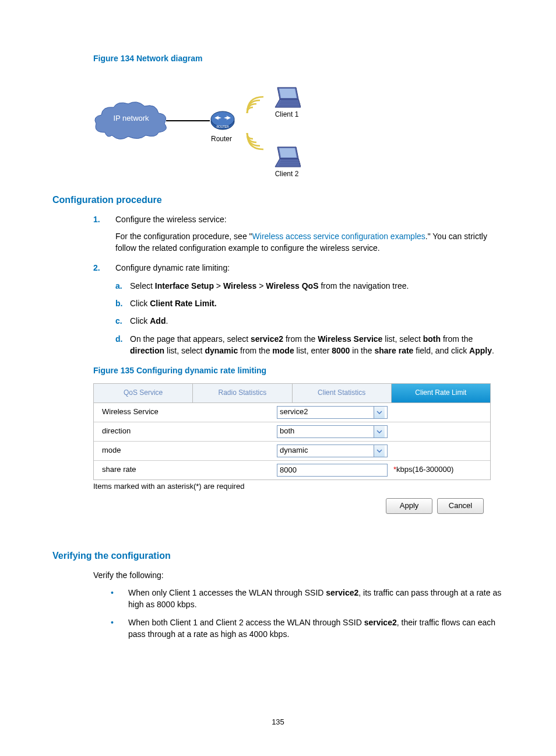  Describe the element at coordinates (287, 432) in the screenshot. I see `select-value: both` at that location.